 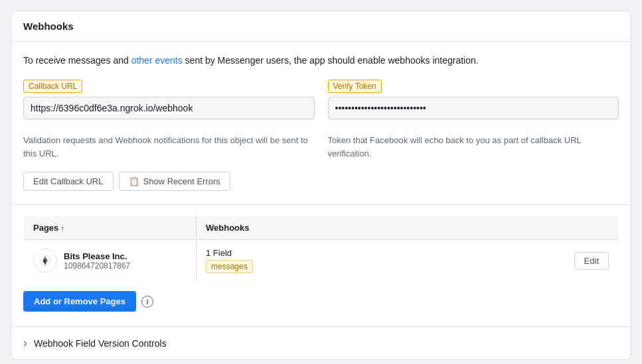 What do you see at coordinates (408, 261) in the screenshot?
I see `webhooks-cell-inner: 1 Field messages Edit` at bounding box center [408, 261].